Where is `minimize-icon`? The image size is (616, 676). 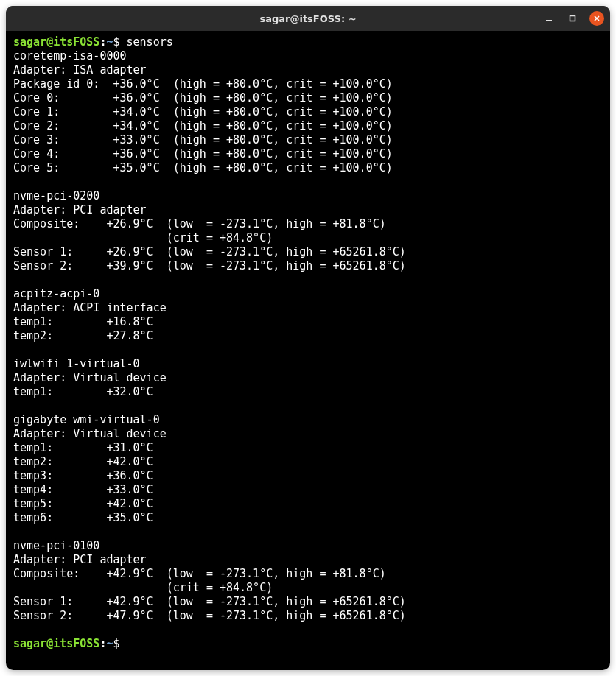 minimize-icon is located at coordinates (549, 18).